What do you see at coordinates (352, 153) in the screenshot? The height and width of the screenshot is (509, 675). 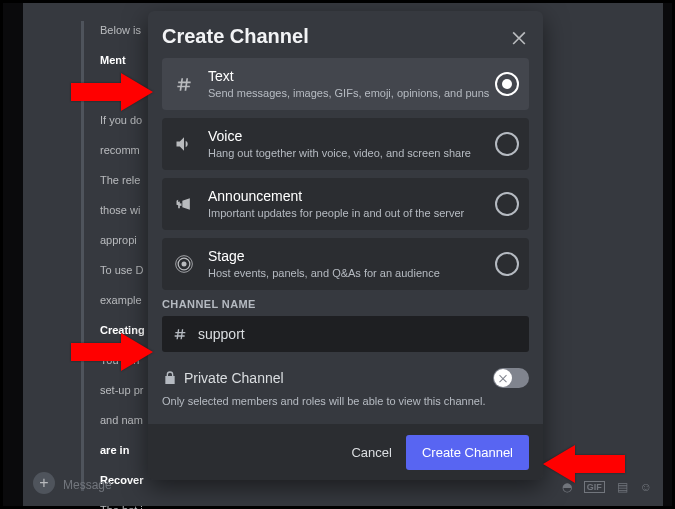 I see `channel-type-desc: Hang out together with voice, video, and…` at bounding box center [352, 153].